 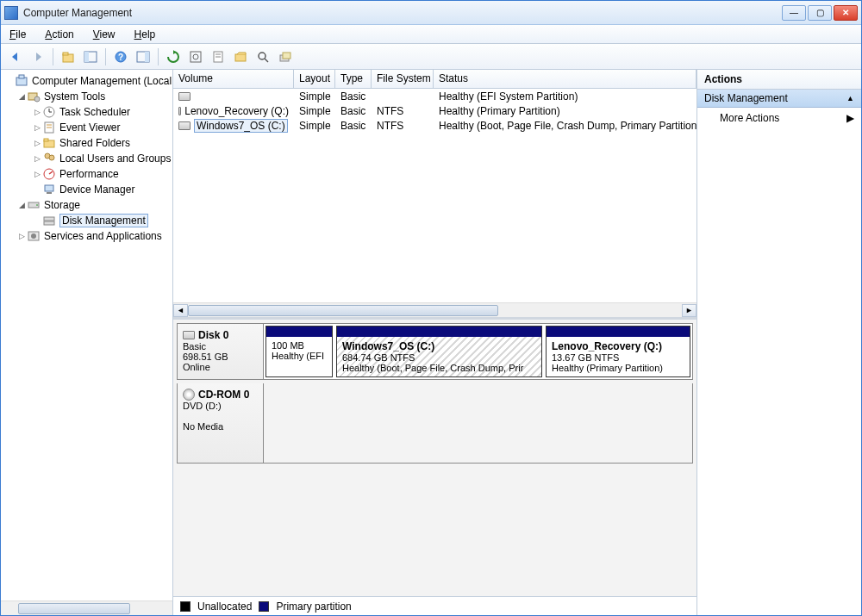 What do you see at coordinates (846, 13) in the screenshot?
I see `close-button: ✕` at bounding box center [846, 13].